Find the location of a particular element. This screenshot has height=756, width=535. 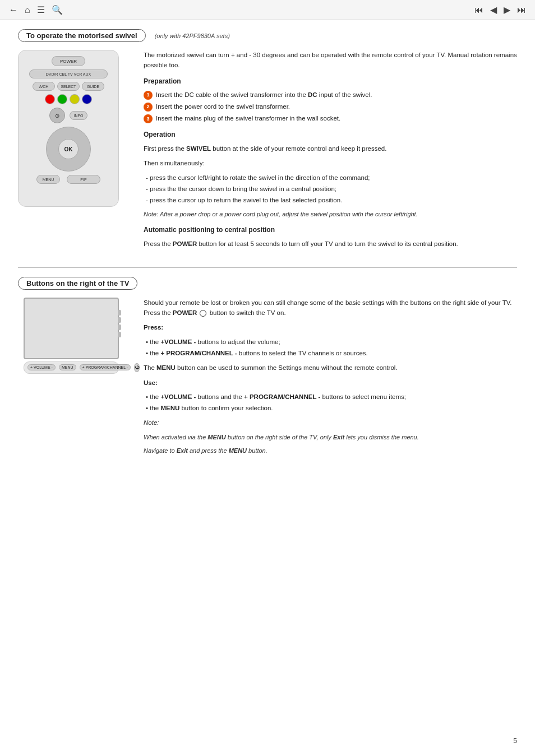

section1-intro: The motorized swivel can turn + and - 30… is located at coordinates (330, 61).